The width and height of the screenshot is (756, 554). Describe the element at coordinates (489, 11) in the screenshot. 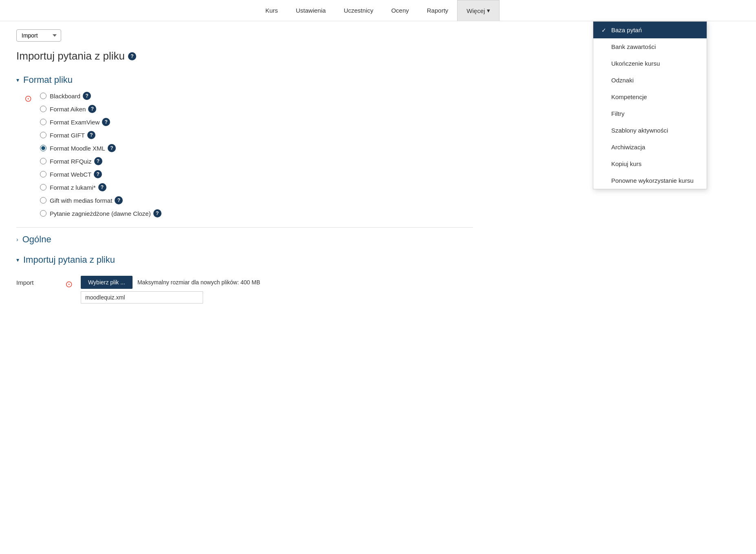

I see `chevron-down-icon: ▾` at that location.